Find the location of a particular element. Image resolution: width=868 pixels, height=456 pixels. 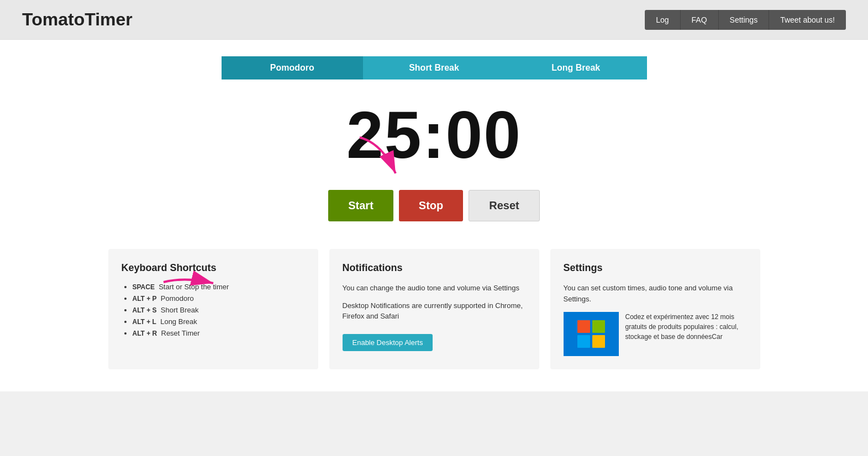

settings-info-card: Settings You can set custom times, audio… is located at coordinates (655, 309).